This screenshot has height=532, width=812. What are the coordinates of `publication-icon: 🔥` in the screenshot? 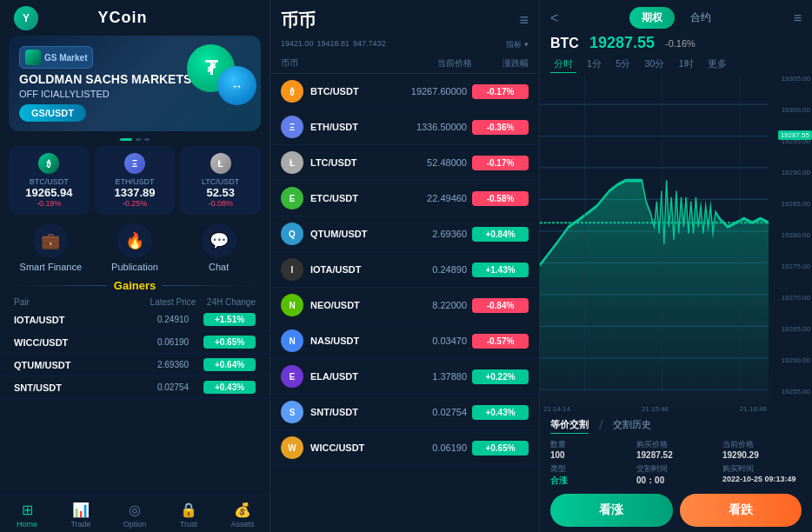 It's located at (135, 241).